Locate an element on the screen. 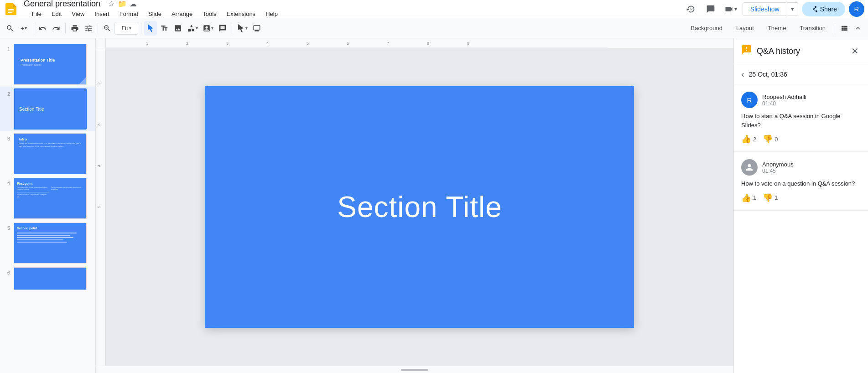 This screenshot has width=868, height=373. slide-number-5: 5 is located at coordinates (7, 227).